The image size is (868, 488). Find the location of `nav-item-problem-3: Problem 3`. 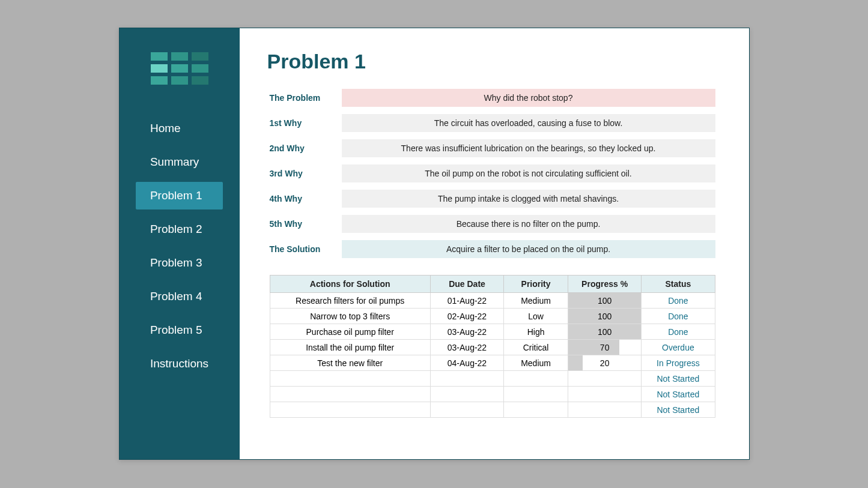

nav-item-problem-3: Problem 3 is located at coordinates (179, 263).